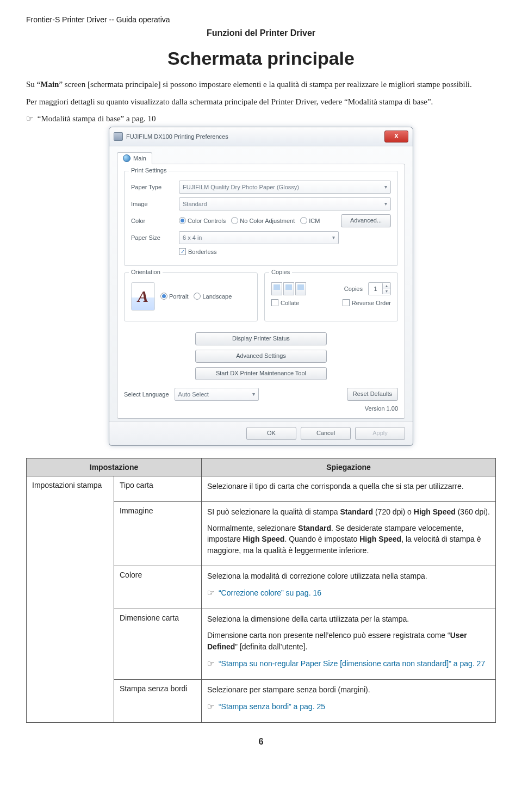  Describe the element at coordinates (261, 356) in the screenshot. I see `advanced-settings-button: Advanced Settings` at that location.